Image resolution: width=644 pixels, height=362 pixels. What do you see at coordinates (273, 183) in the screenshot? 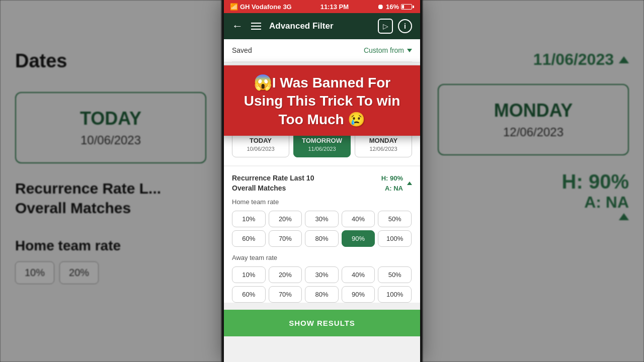
I see `recurrence-title: Recurrence Rate Last 10Overall Matches` at bounding box center [273, 183].